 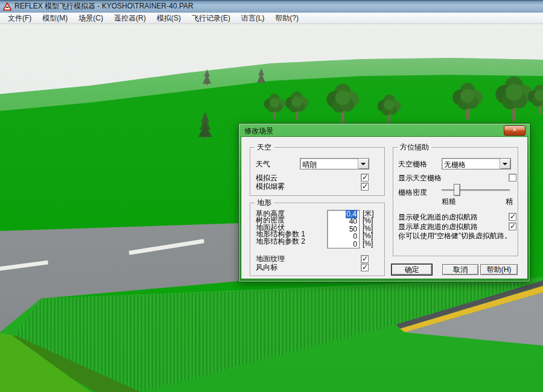 I want to click on terrain-param2-label: 地形结构参数 2, so click(x=281, y=241).